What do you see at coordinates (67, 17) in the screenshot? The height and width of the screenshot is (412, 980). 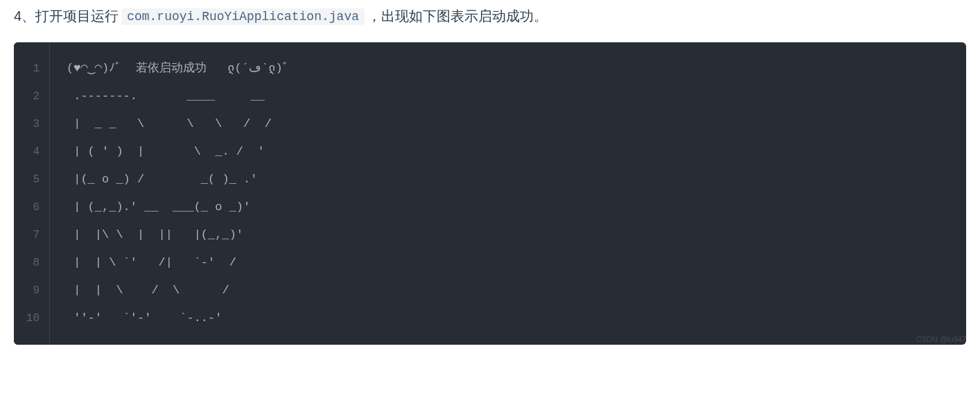 I see `instruction-prefix: 4、打开项目运行` at bounding box center [67, 17].